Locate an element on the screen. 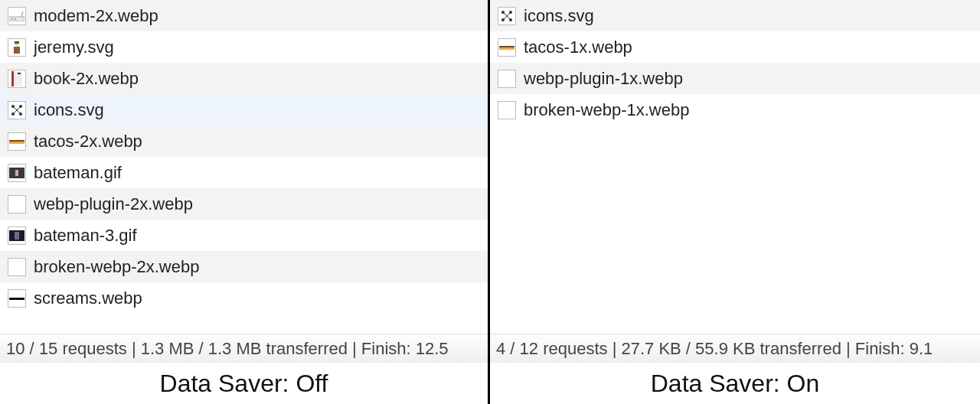 The height and width of the screenshot is (404, 980). file-row: screams.webp is located at coordinates (243, 298).